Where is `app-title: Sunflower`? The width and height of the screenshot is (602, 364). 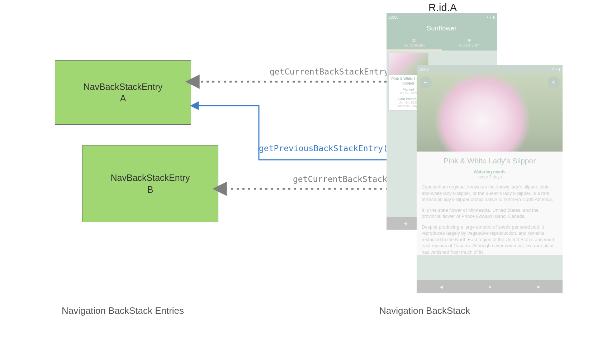 app-title: Sunflower is located at coordinates (442, 28).